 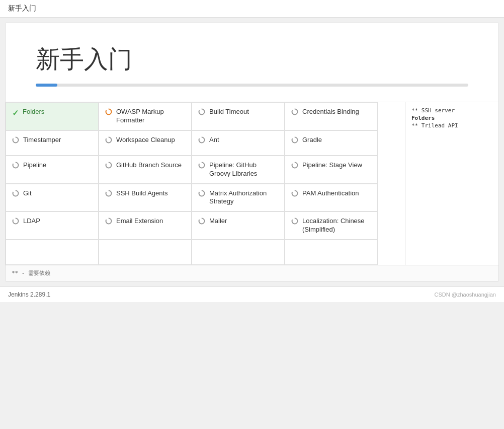 What do you see at coordinates (149, 165) in the screenshot?
I see `plugin-name: GitHub Branch Source` at bounding box center [149, 165].